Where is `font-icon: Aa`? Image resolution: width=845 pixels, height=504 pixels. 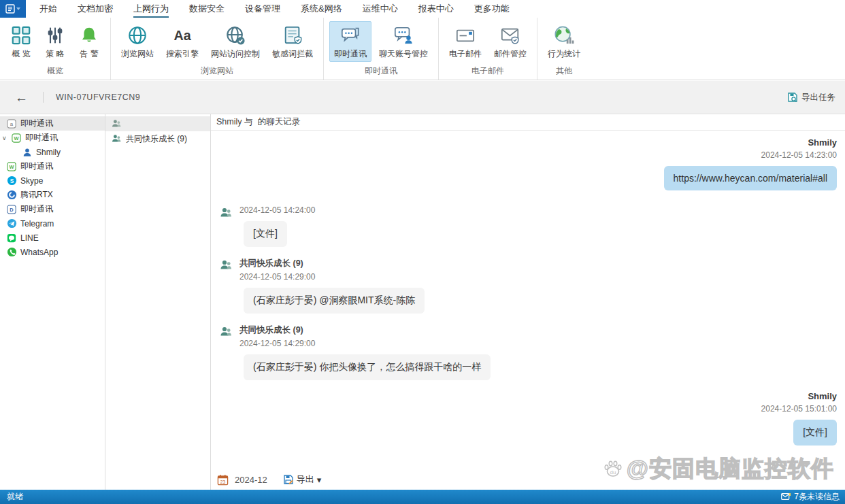 font-icon: Aa is located at coordinates (182, 35).